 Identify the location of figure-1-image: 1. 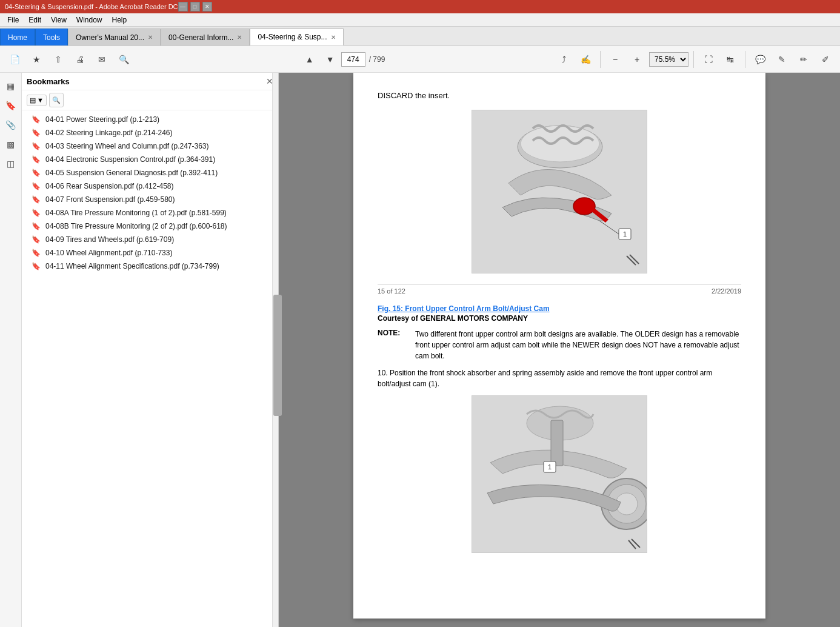
(559, 192).